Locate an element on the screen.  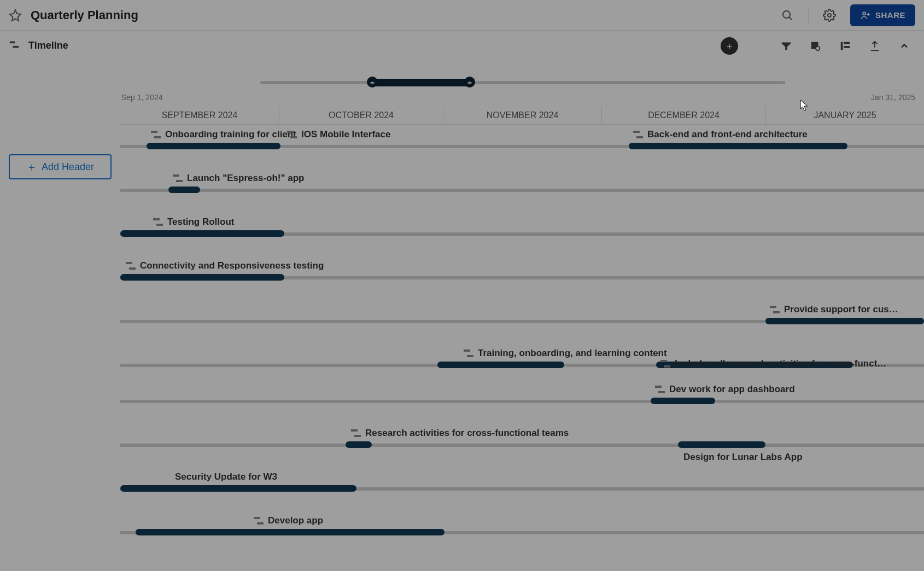
timeline-bar-label-text: Back-end and front-end architecture is located at coordinates (727, 135).